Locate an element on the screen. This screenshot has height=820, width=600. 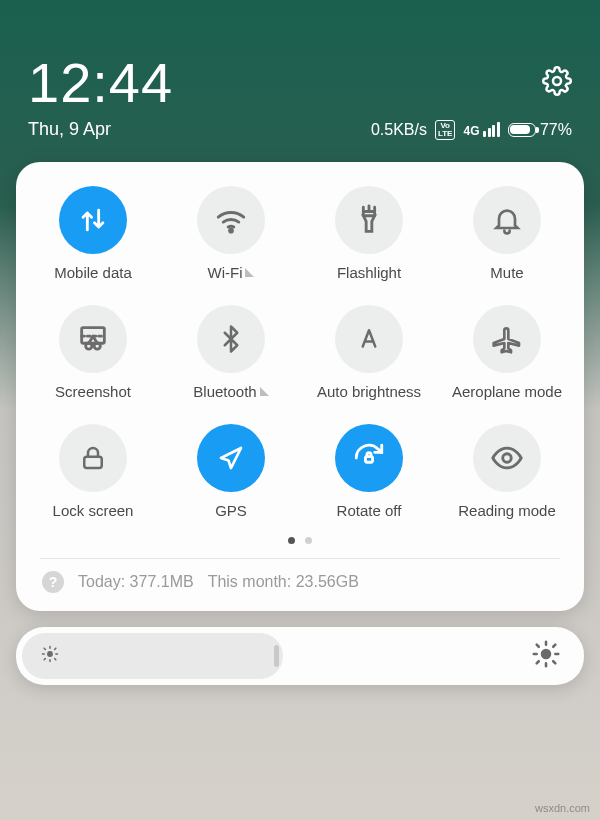
tile-label: Aeroplane mode is located at coordinates (507, 392).